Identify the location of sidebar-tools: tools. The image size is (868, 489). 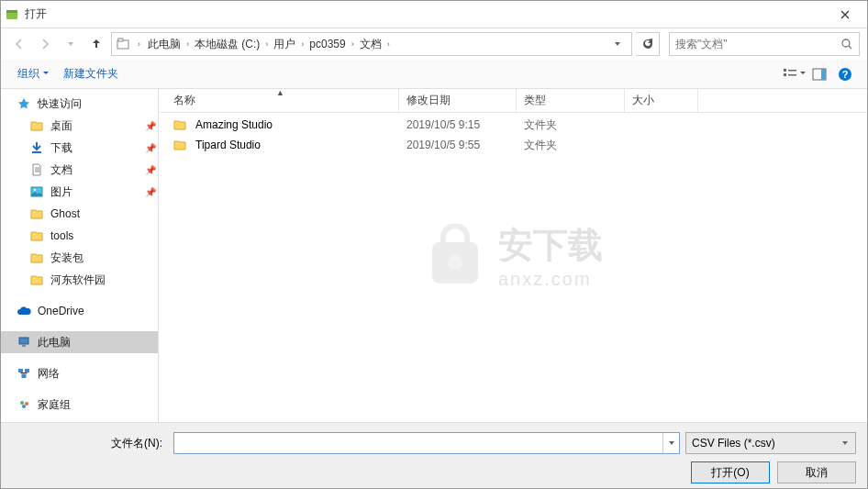
(79, 236).